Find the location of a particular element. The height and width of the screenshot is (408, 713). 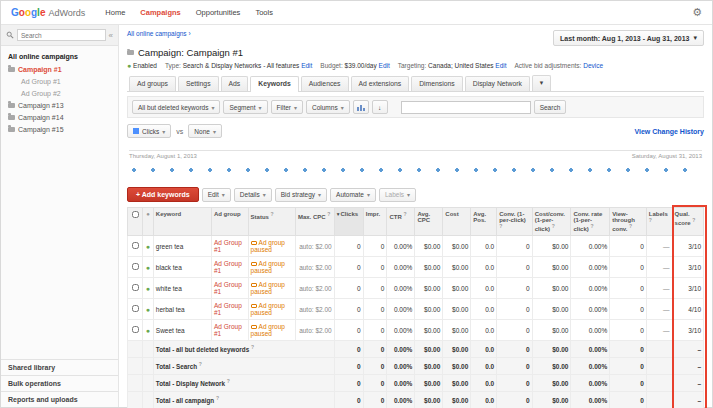

breadcrumb: All online campaigns › is located at coordinates (159, 34).